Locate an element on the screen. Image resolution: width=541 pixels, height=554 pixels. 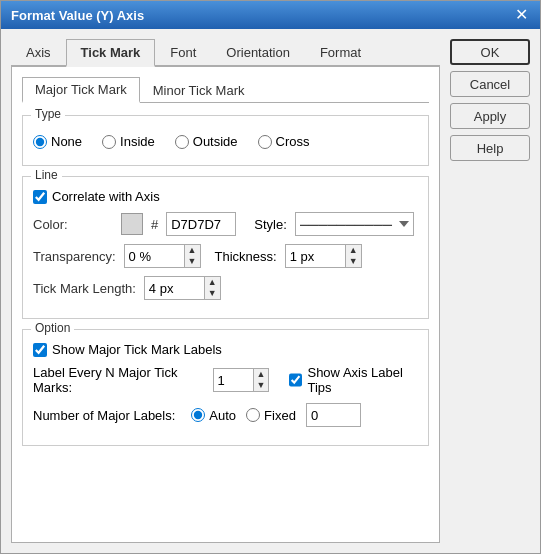
every-n-row: Label Every N Major Tick Marks: ▲ ▼ is located at coordinates (226, 380).